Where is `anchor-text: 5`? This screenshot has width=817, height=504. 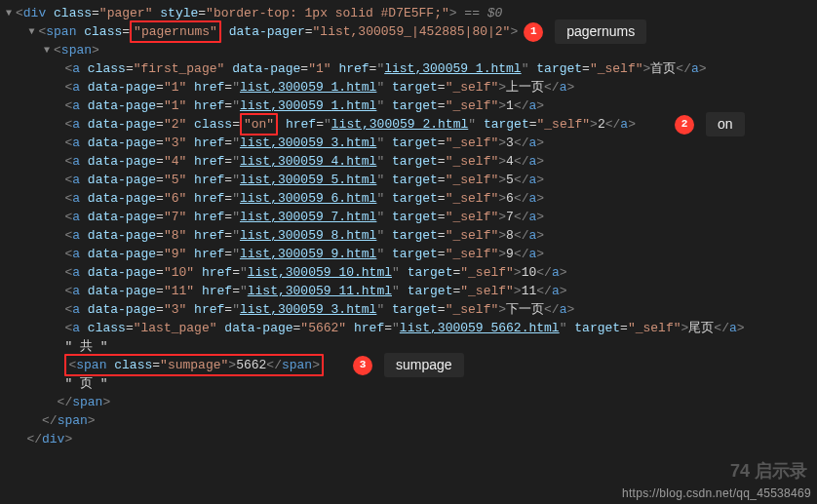 anchor-text: 5 is located at coordinates (510, 179).